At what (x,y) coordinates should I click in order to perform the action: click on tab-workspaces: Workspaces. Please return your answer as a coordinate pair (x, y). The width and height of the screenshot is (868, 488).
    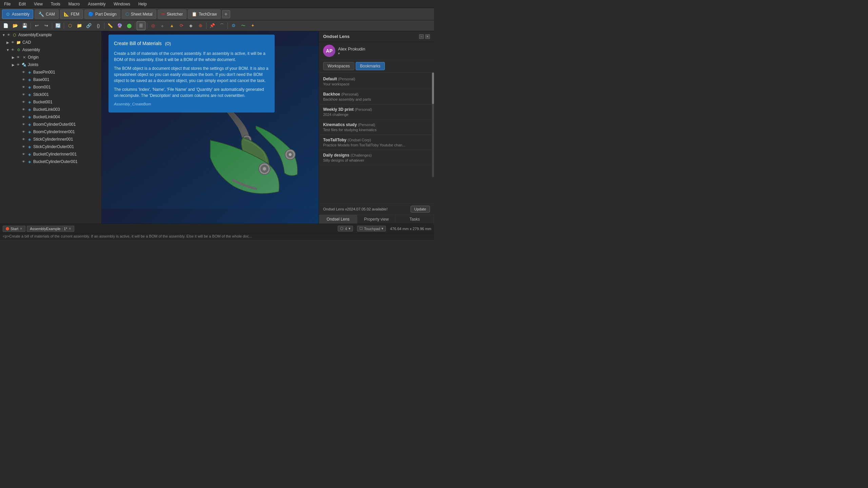
    Looking at the image, I should click on (339, 66).